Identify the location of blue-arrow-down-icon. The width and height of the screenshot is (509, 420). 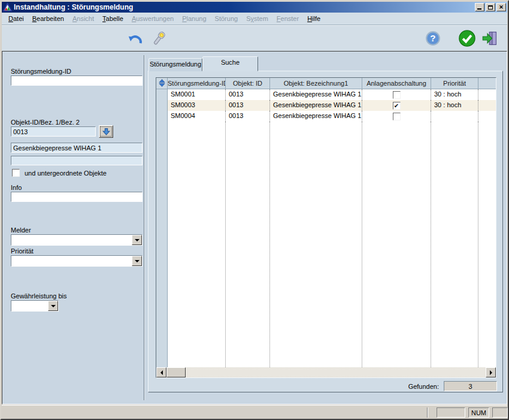
(107, 132).